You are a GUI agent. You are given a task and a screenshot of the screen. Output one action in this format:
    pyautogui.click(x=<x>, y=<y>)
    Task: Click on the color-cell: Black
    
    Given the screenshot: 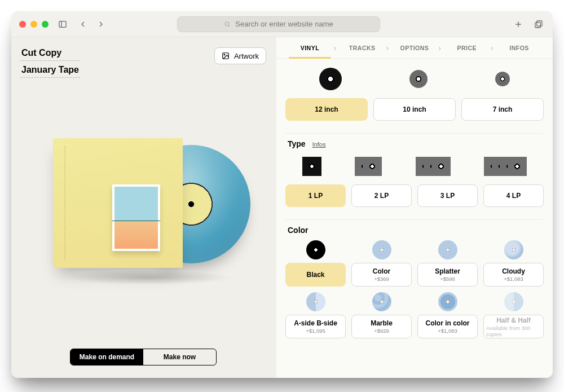 What is the action you would take?
    pyautogui.click(x=316, y=263)
    